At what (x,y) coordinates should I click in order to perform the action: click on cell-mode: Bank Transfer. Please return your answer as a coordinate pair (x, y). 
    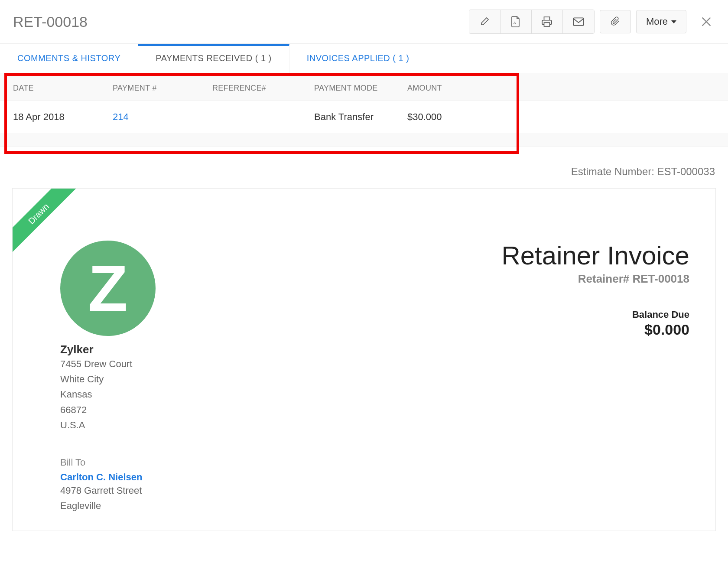
    Looking at the image, I should click on (361, 117).